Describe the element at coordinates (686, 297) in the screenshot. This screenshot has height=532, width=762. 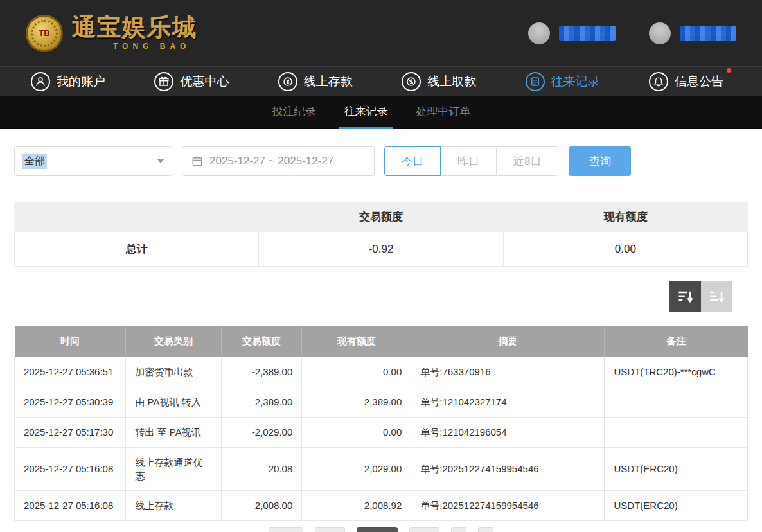
I see `sort-descending-icon` at that location.